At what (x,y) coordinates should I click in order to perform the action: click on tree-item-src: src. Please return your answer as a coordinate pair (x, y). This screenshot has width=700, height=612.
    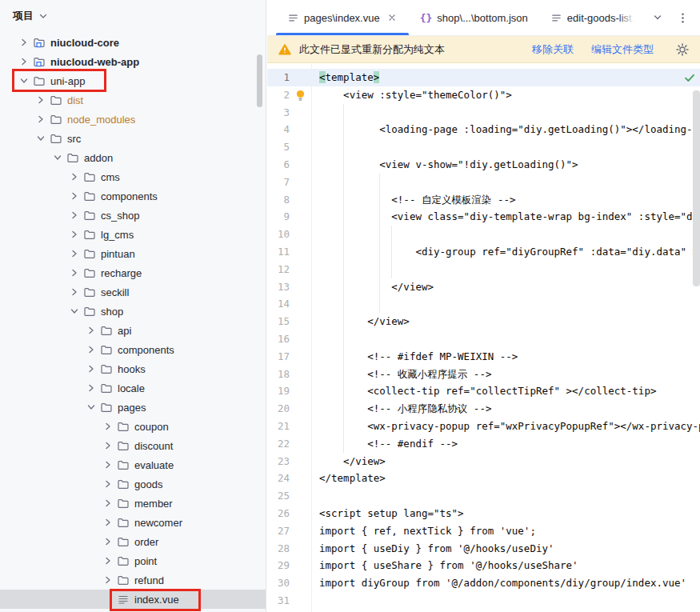
    Looking at the image, I should click on (133, 138).